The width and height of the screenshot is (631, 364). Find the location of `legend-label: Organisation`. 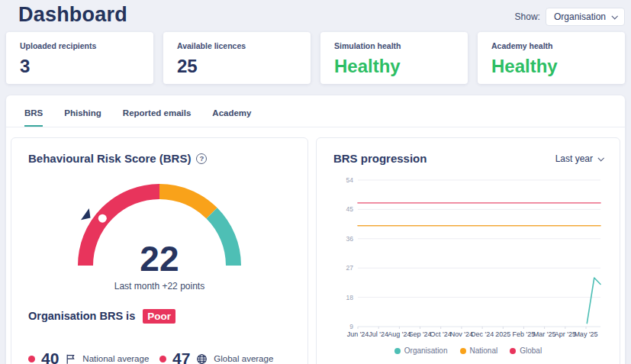

legend-label: Organisation is located at coordinates (426, 351).